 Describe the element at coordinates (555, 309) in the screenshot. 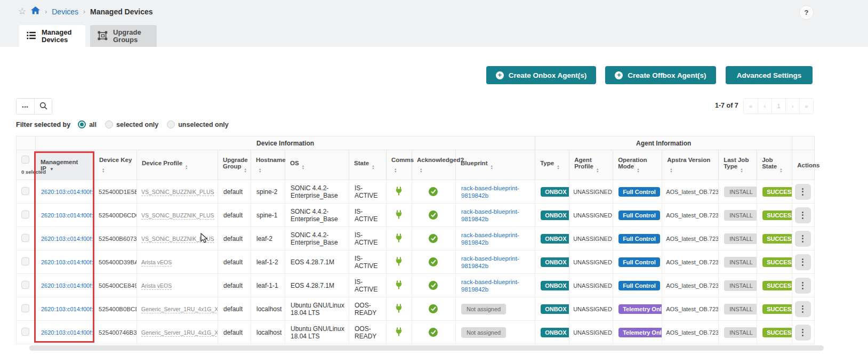

I see `agent-type-badge: ONBOX` at that location.